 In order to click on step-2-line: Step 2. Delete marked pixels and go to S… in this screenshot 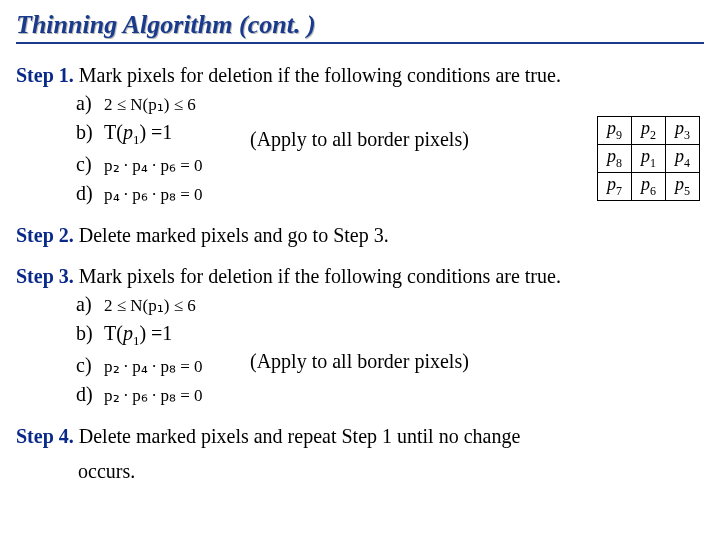, I will do `click(360, 236)`.